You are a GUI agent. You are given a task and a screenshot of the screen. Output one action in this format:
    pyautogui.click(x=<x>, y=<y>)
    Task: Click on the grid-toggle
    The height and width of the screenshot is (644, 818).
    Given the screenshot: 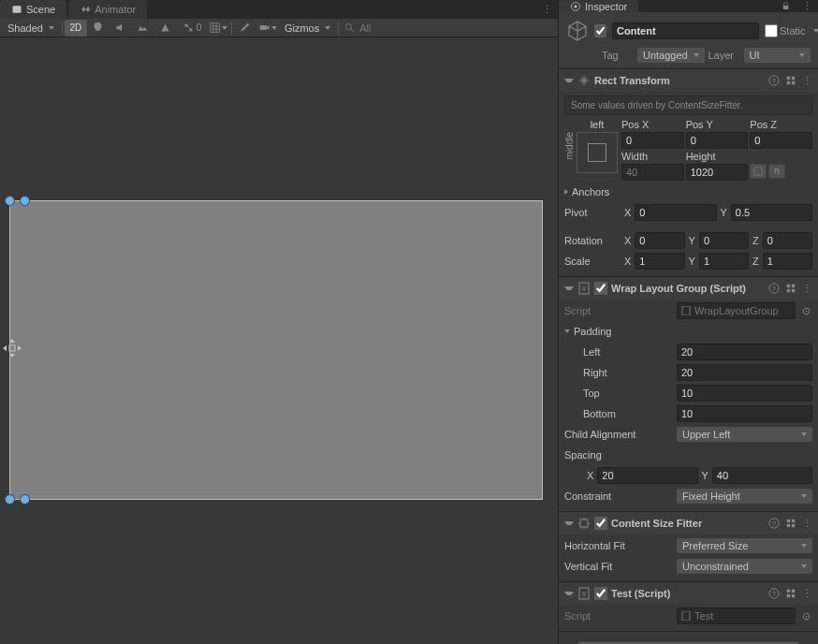 What is the action you would take?
    pyautogui.click(x=218, y=28)
    